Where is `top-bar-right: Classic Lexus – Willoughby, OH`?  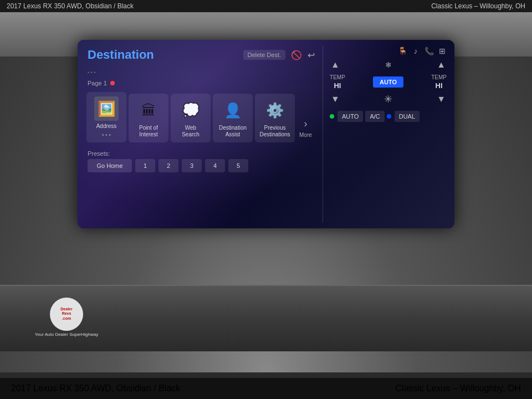 top-bar-right: Classic Lexus – Willoughby, OH is located at coordinates (478, 6).